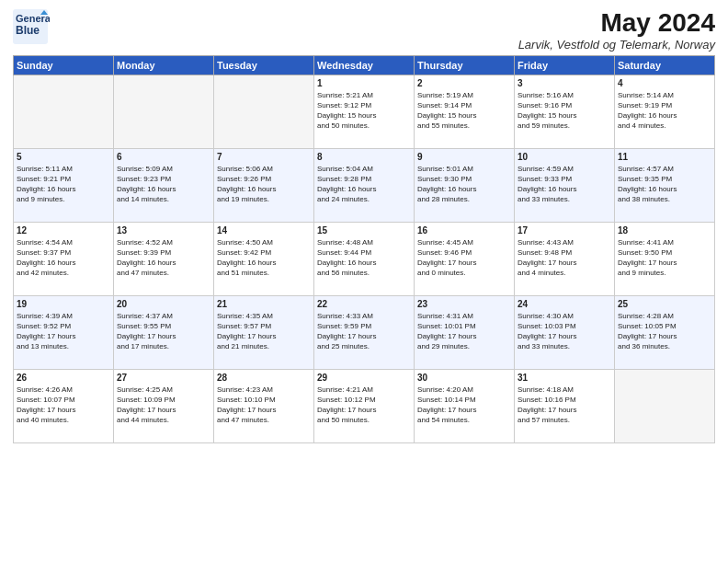 The image size is (728, 563). I want to click on day-number: 23, so click(464, 304).